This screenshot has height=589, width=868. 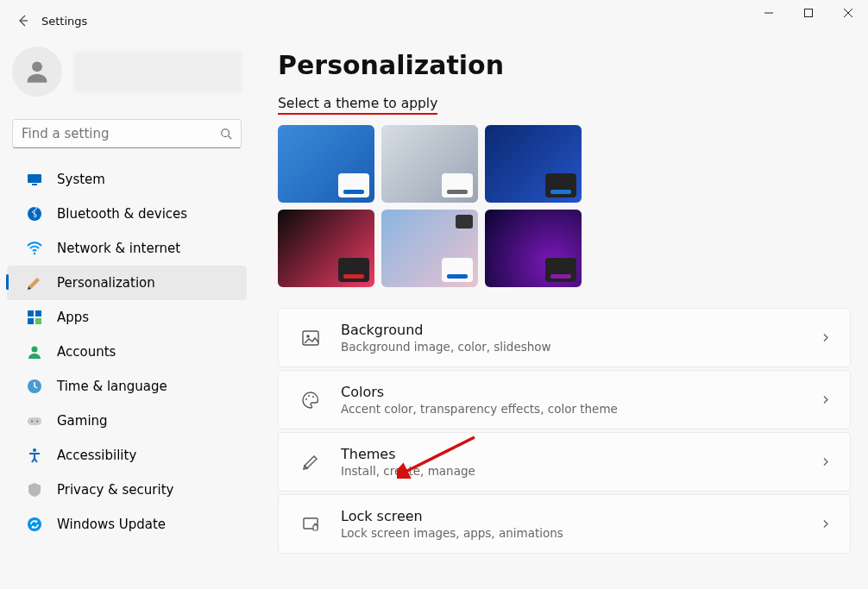 What do you see at coordinates (64, 21) in the screenshot?
I see `window-title: Settings` at bounding box center [64, 21].